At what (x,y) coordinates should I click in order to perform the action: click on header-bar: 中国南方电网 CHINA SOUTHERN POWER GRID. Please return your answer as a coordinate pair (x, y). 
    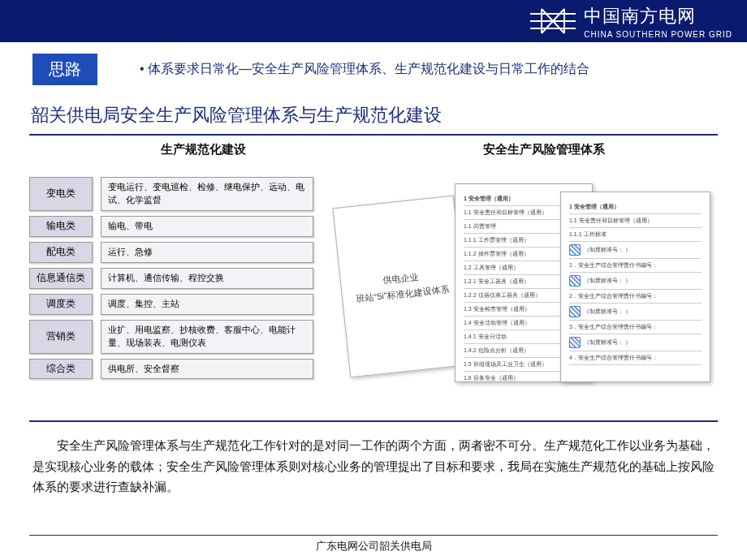
    Looking at the image, I should click on (374, 21).